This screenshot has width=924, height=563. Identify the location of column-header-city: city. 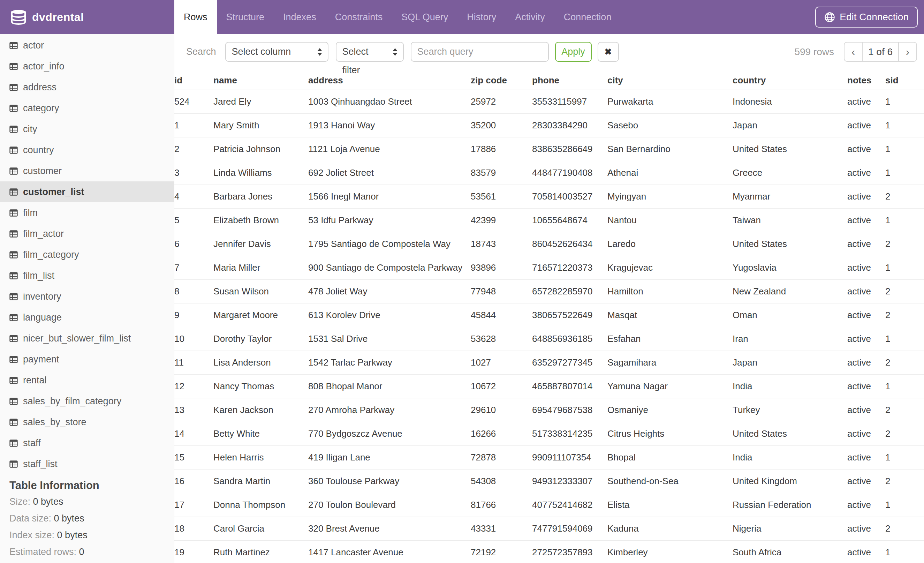
(670, 81).